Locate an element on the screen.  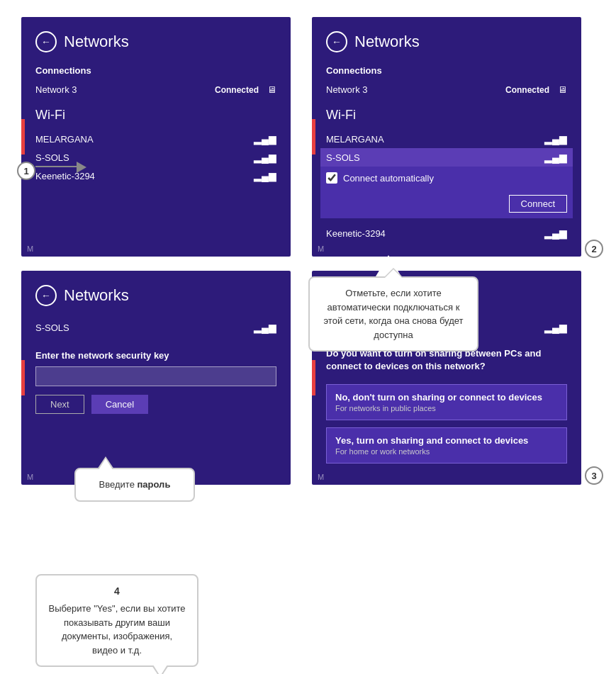
next-button: Next is located at coordinates (60, 404).